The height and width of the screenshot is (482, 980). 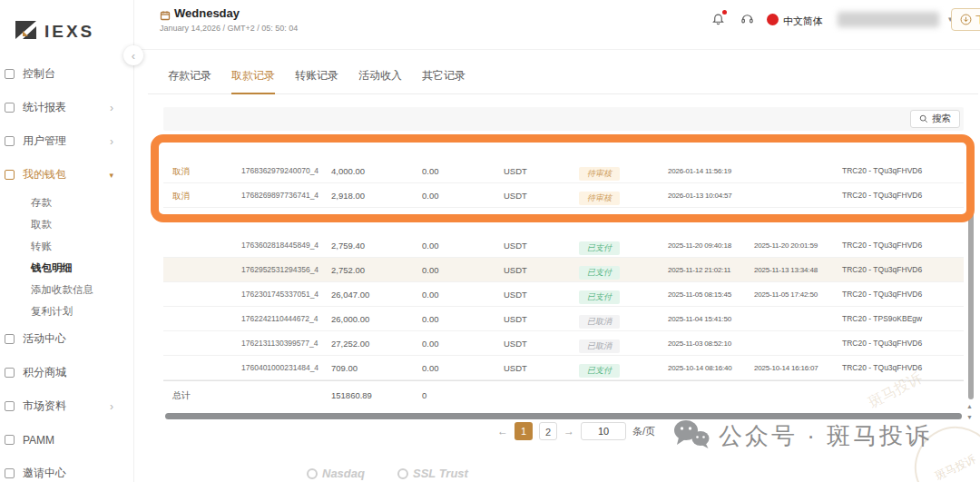 What do you see at coordinates (350, 294) in the screenshot?
I see `amount-cell: 26,047.00` at bounding box center [350, 294].